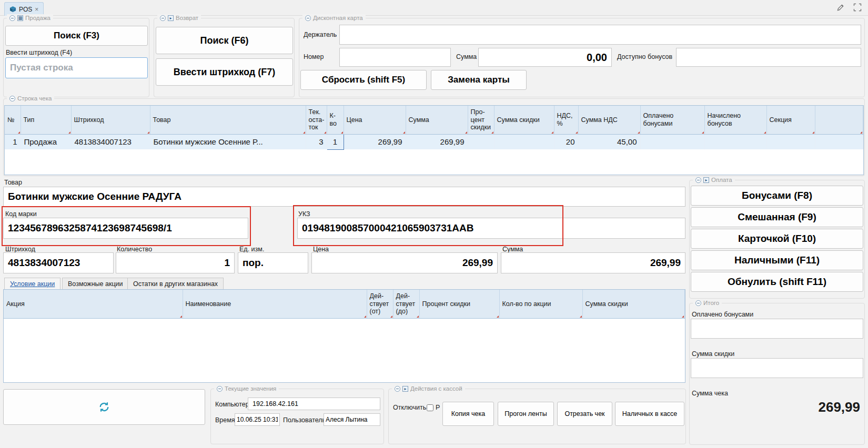 This screenshot has height=448, width=868. I want to click on cell-discount-percent, so click(481, 142).